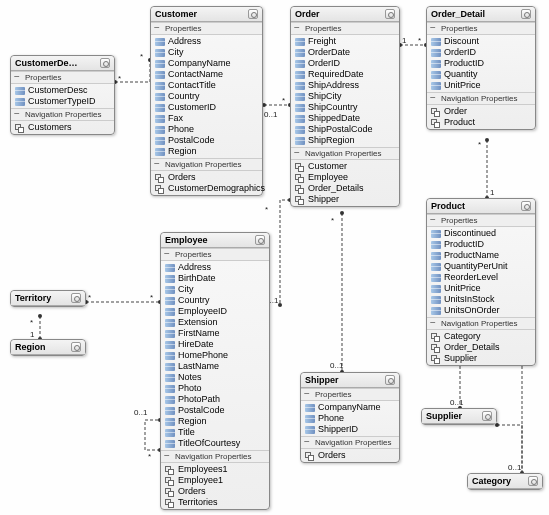 The width and height of the screenshot is (549, 515). Describe the element at coordinates (215, 312) in the screenshot. I see `prop-item: EmployeeID` at that location.